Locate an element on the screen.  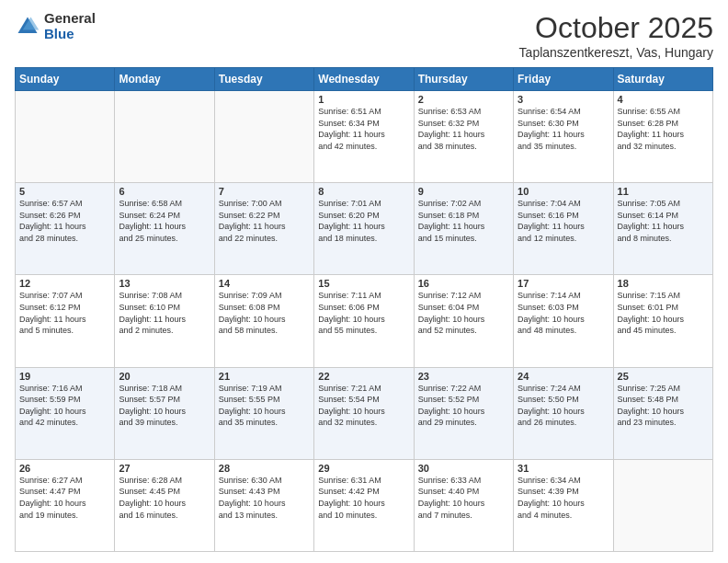
logo-general-text: General is located at coordinates (70, 18).